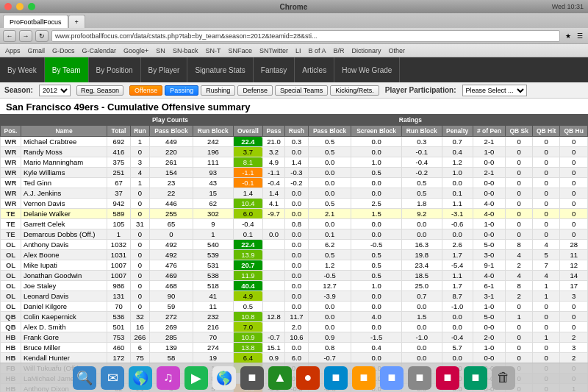  I want to click on bookmark-snback: SN-back, so click(185, 51).